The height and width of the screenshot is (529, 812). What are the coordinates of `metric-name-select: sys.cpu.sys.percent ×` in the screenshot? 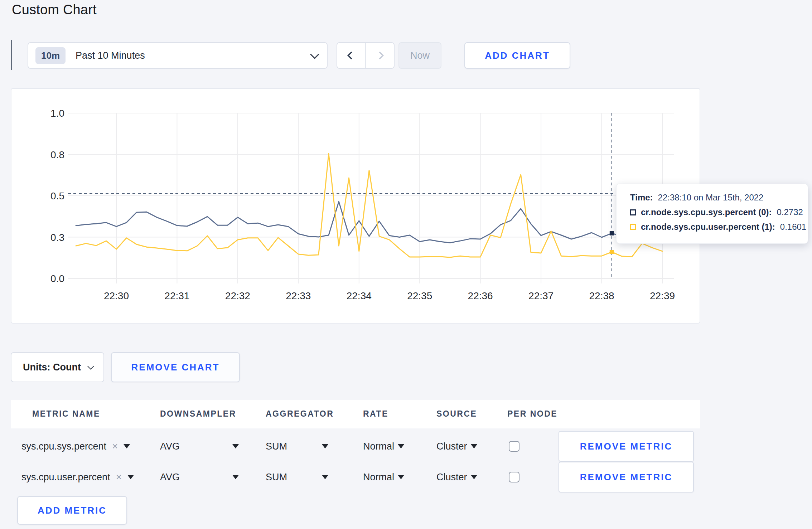 It's located at (76, 446).